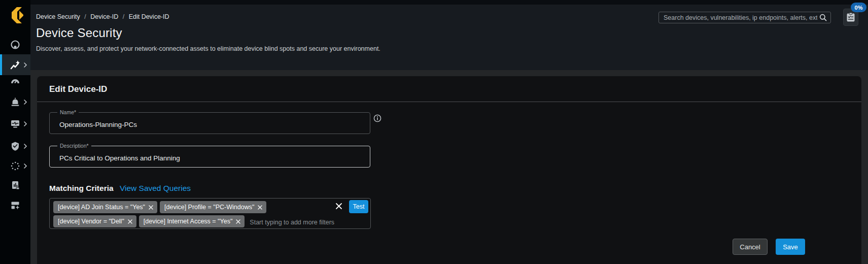  What do you see at coordinates (339, 206) in the screenshot?
I see `clear-filters-icon` at bounding box center [339, 206].